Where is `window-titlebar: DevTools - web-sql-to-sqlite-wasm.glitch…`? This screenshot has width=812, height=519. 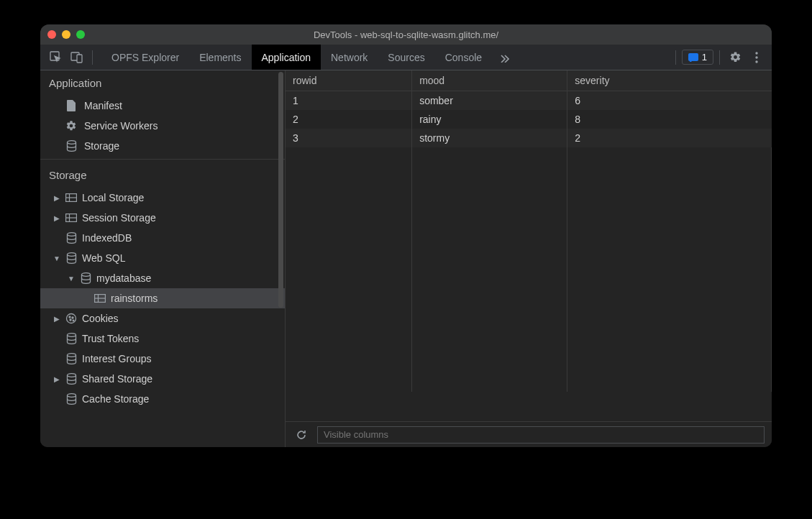 window-titlebar: DevTools - web-sql-to-sqlite-wasm.glitch… is located at coordinates (406, 35).